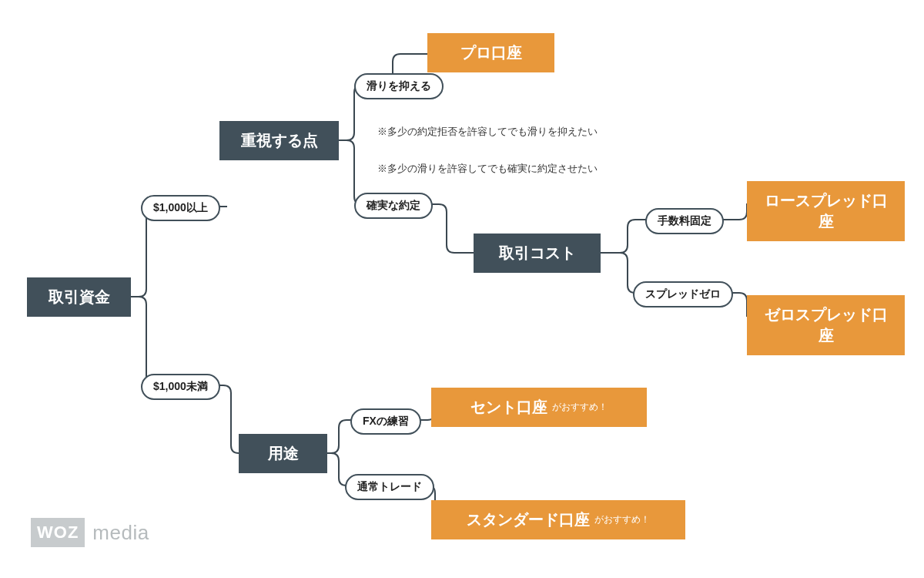  What do you see at coordinates (509, 407) in the screenshot?
I see `result-cent-main: セント口座` at bounding box center [509, 407].